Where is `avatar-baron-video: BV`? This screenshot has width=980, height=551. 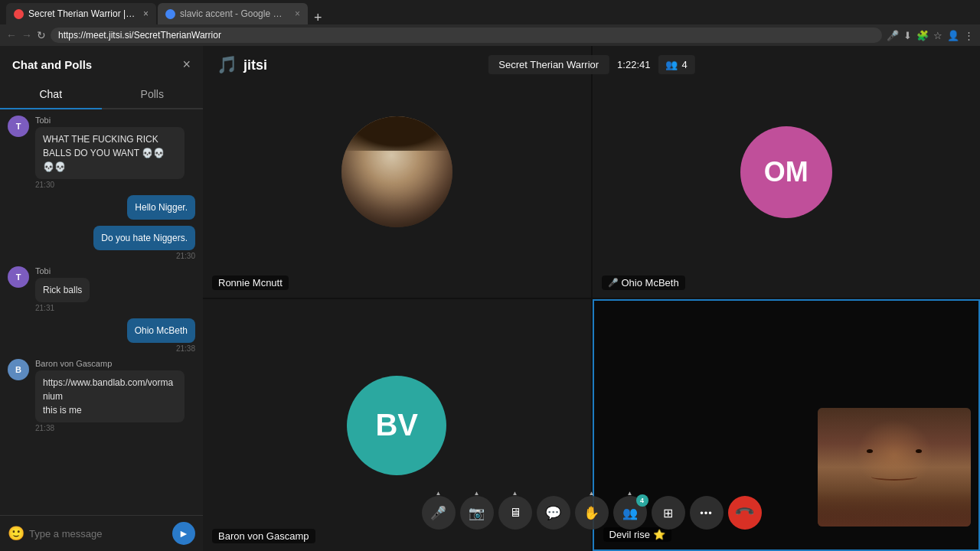
avatar-baron-video: BV is located at coordinates (397, 425).